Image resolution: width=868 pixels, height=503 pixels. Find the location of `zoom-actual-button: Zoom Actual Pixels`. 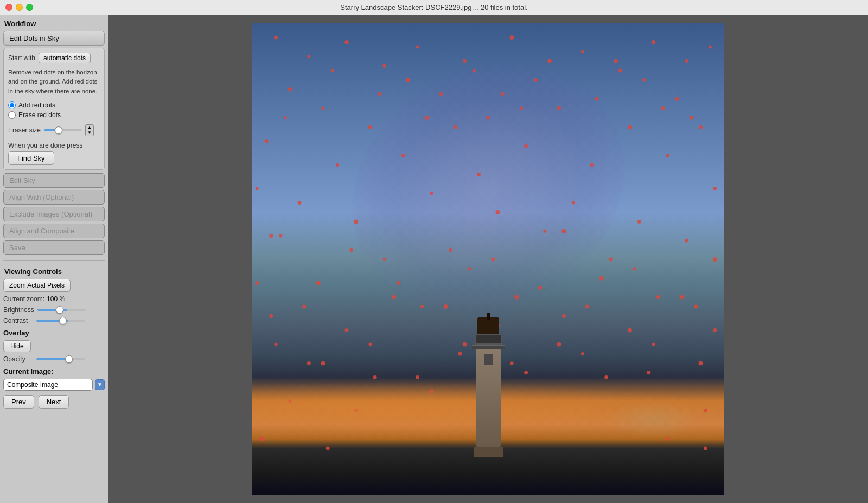

zoom-actual-button: Zoom Actual Pixels is located at coordinates (37, 285).